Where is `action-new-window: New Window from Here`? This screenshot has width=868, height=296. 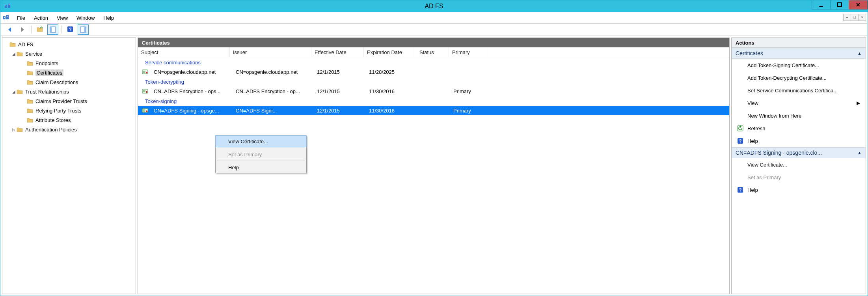
action-new-window: New Window from Here is located at coordinates (799, 116).